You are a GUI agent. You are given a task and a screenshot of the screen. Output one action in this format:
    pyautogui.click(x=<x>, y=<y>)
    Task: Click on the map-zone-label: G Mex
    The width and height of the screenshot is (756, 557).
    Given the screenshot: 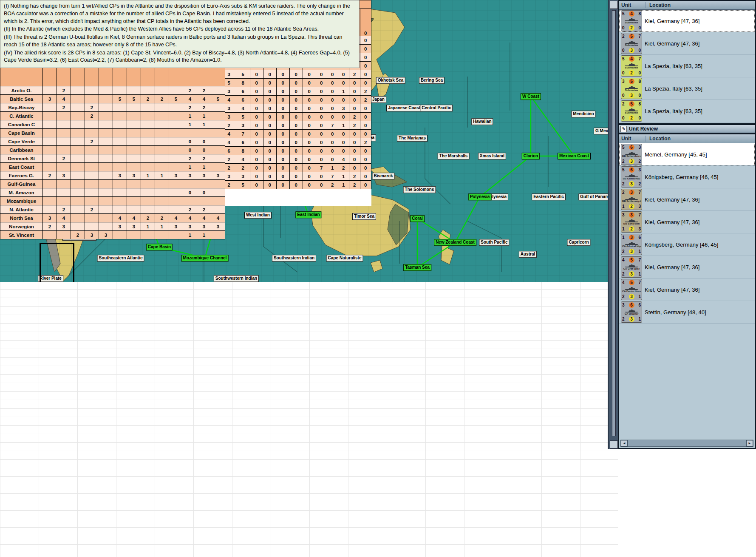 What is the action you would take?
    pyautogui.click(x=601, y=131)
    